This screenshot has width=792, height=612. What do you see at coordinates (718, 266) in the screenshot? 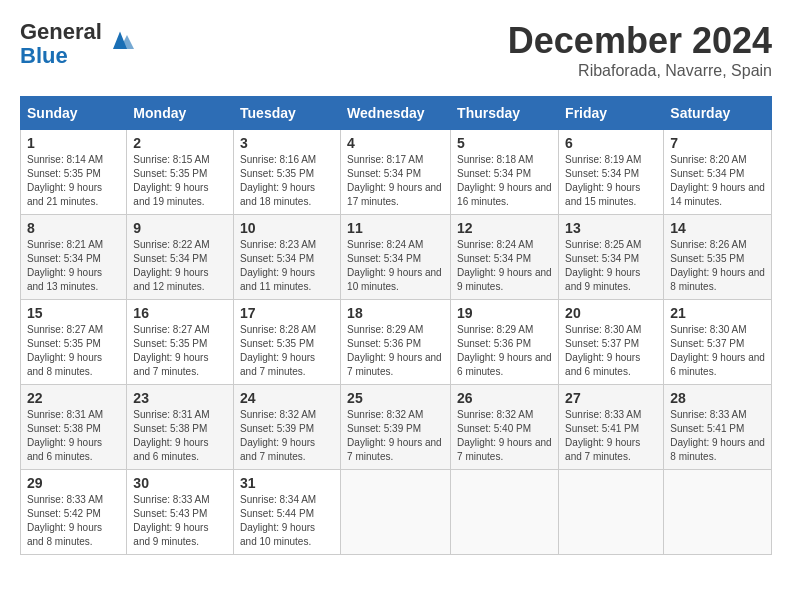
I see `day-info: Sunrise: 8:26 AMSunset: 5:35 PMDaylight:…` at bounding box center [718, 266].